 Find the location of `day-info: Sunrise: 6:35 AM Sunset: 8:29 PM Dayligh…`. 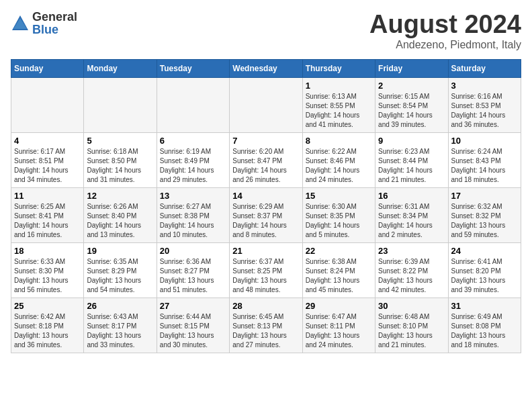

day-info: Sunrise: 6:35 AM Sunset: 8:29 PM Dayligh… is located at coordinates (120, 276).